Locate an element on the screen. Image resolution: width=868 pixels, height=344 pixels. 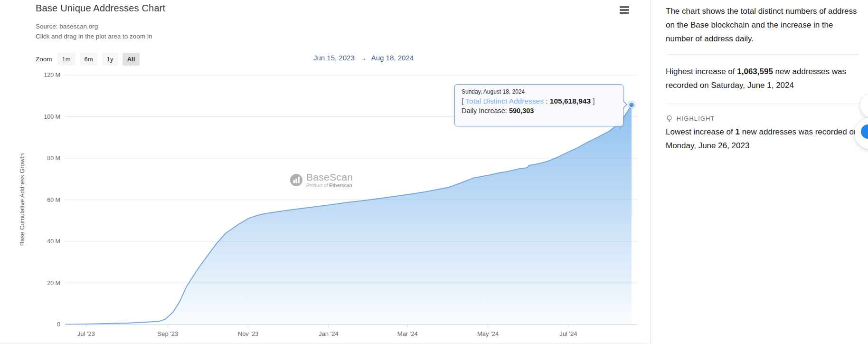
chart-card-bottom-border is located at coordinates (325, 343).